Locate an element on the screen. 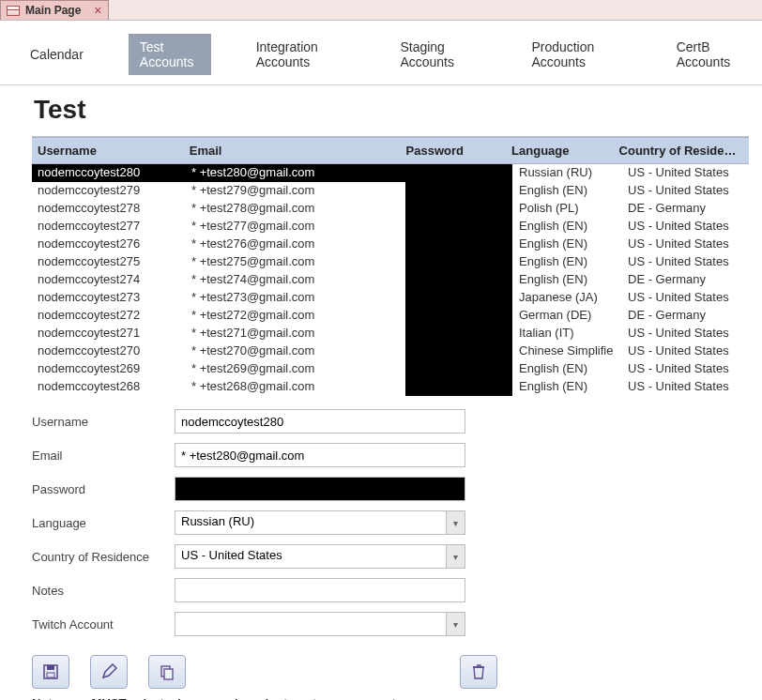 Image resolution: width=762 pixels, height=700 pixels. cell-email: * +test269@gmail.com is located at coordinates (296, 370).